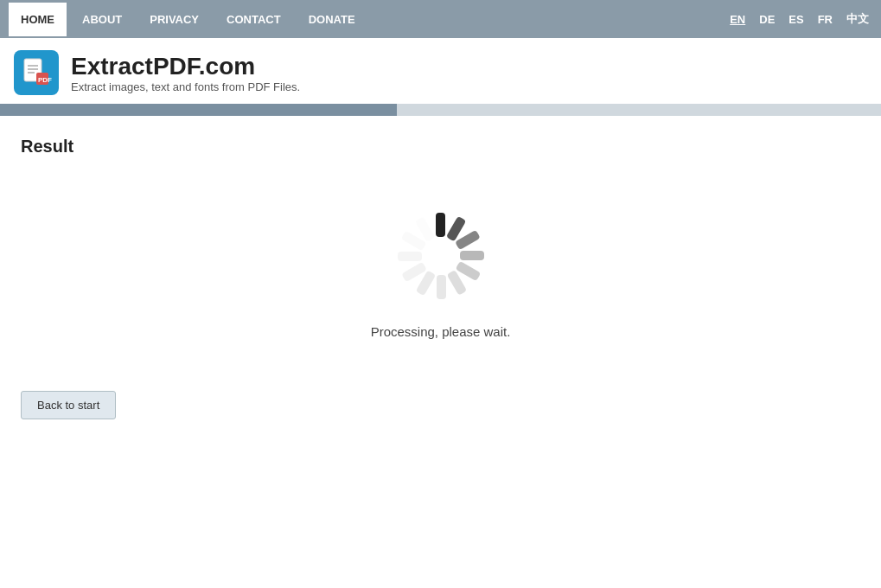 The image size is (881, 588). I want to click on site-header: PDF ExtractPDF.com Extract images, text …, so click(441, 71).